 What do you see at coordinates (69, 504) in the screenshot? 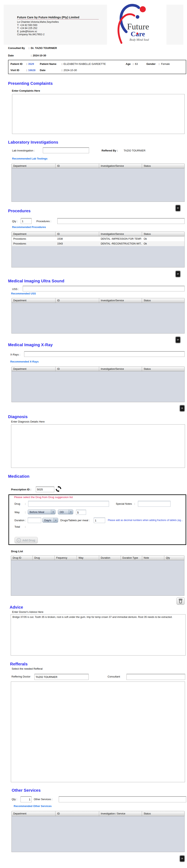
I see `drug-input` at bounding box center [69, 504].